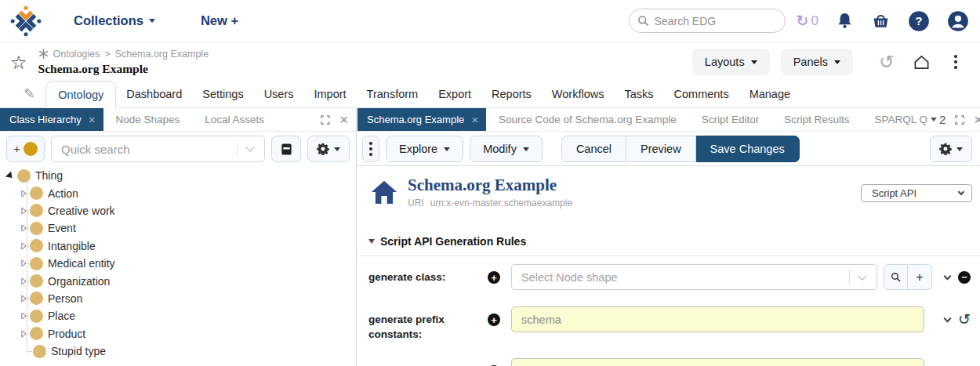 Image resolution: width=980 pixels, height=366 pixels. I want to click on global-search, so click(707, 20).